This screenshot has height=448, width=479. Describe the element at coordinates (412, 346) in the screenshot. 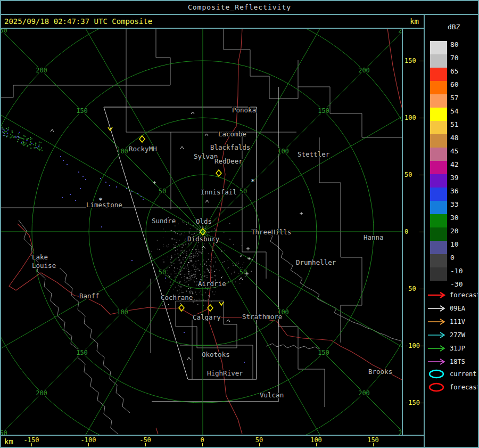

I see `y-axis-tick-label: -100` at that location.